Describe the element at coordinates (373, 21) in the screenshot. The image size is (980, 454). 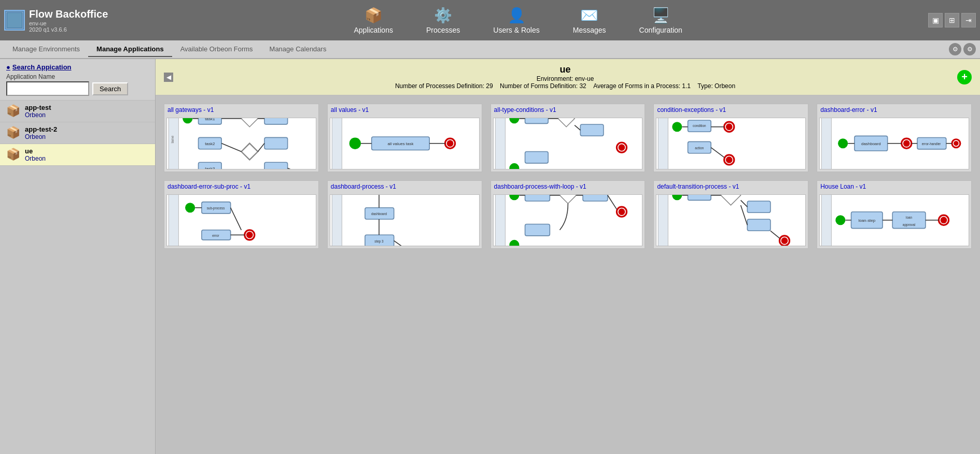
I see `nav-item-applications: 📦 Applications` at that location.